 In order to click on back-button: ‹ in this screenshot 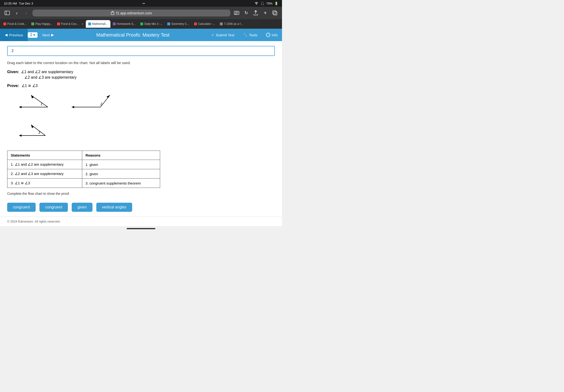, I will do `click(17, 13)`.